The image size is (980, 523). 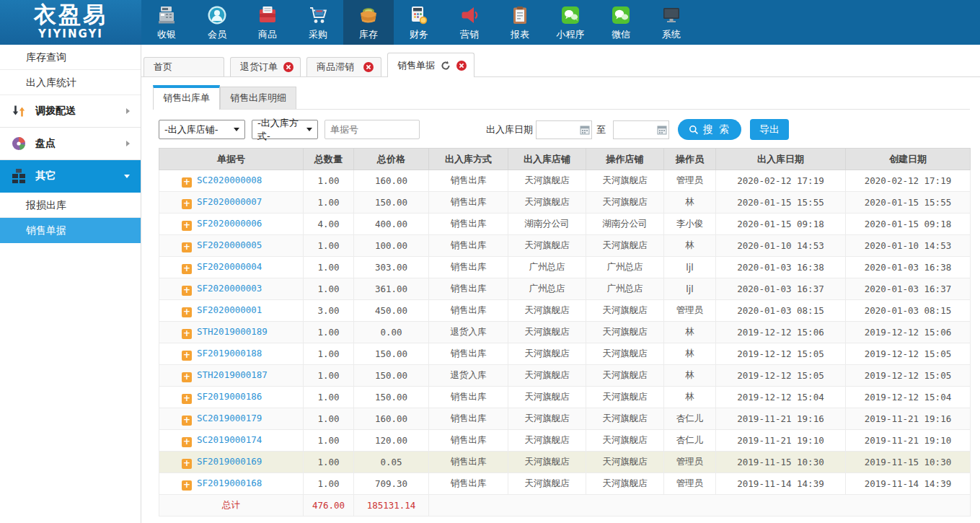 What do you see at coordinates (268, 22) in the screenshot?
I see `nav-item-goods: 商品` at bounding box center [268, 22].